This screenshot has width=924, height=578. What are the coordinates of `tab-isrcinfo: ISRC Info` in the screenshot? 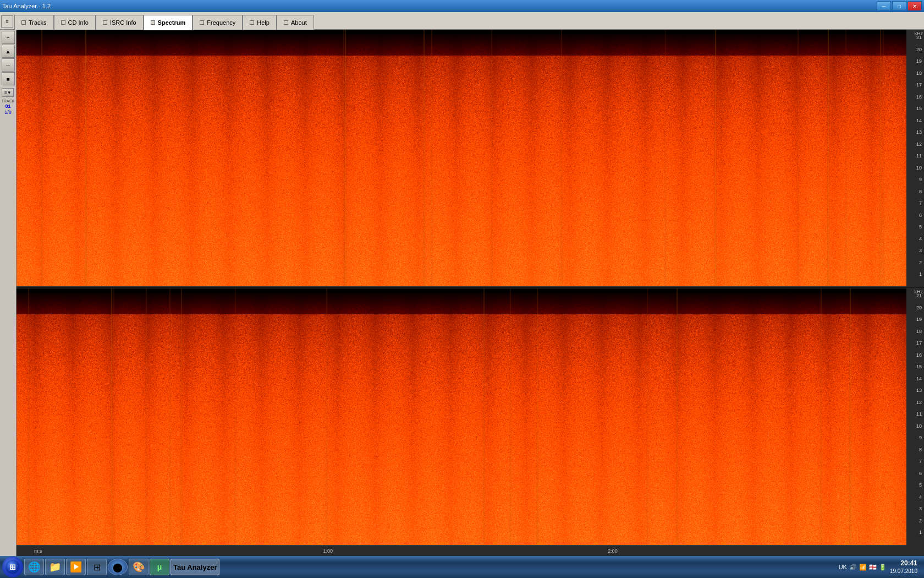 It's located at (120, 23).